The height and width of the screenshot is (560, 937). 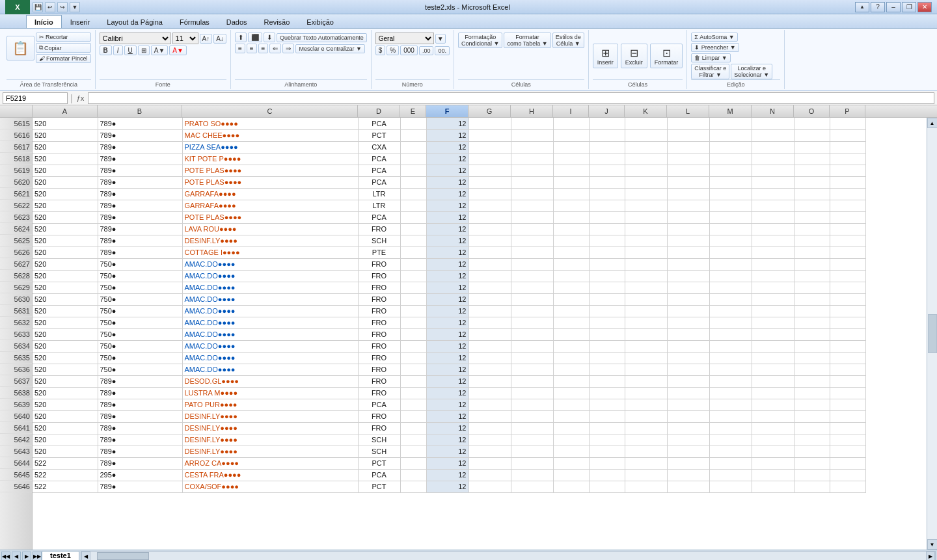 I want to click on cell-k5627, so click(x=645, y=264).